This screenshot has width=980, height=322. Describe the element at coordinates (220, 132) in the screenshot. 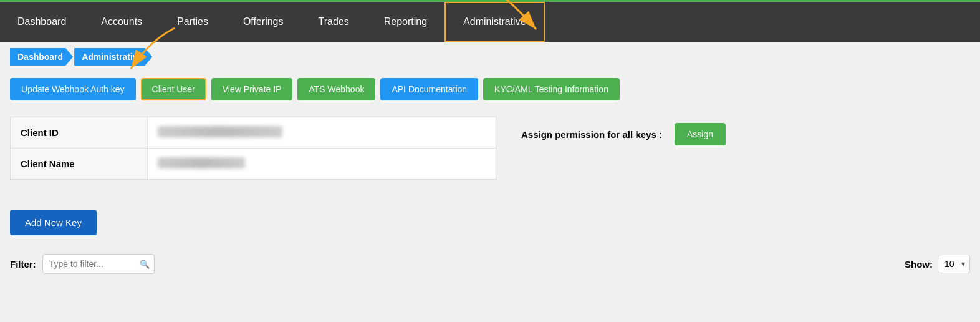

I see `client-id-blurred` at that location.